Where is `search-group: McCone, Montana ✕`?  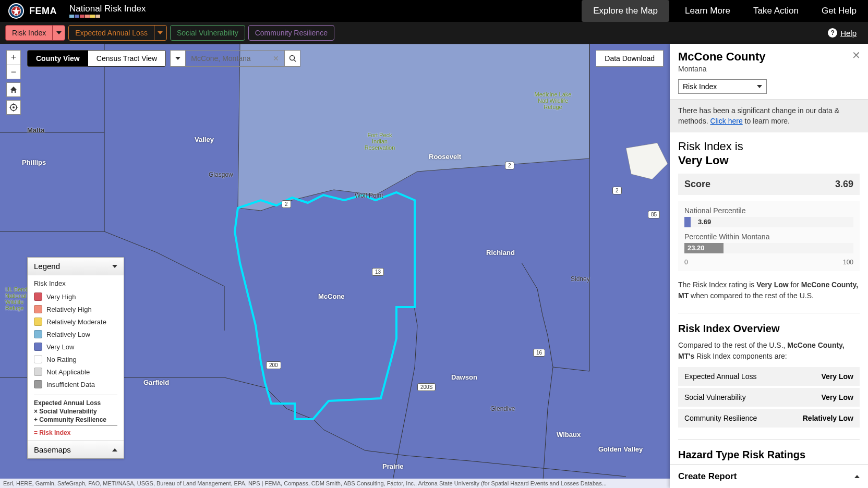 search-group: McCone, Montana ✕ is located at coordinates (235, 58).